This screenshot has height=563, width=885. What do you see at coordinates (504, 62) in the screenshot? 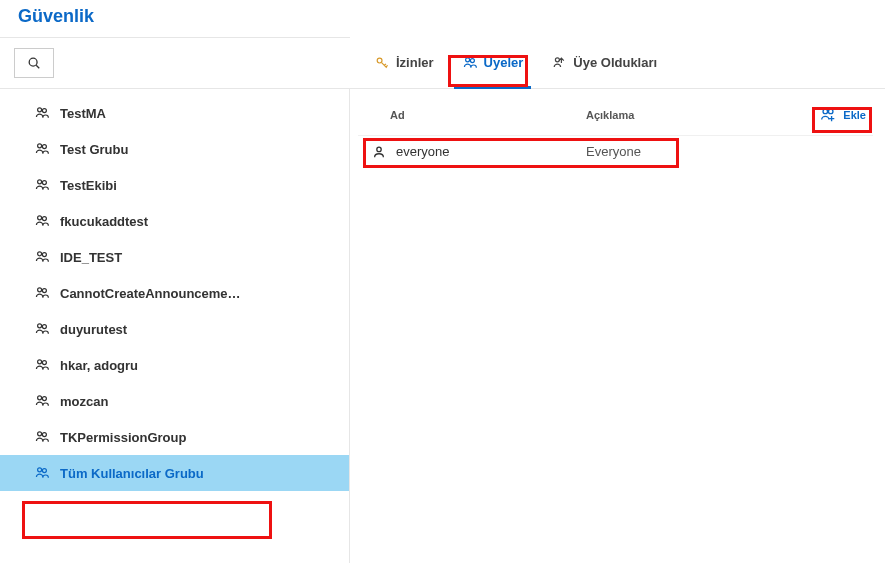
I see `tab-label: Üyeler` at bounding box center [504, 62].